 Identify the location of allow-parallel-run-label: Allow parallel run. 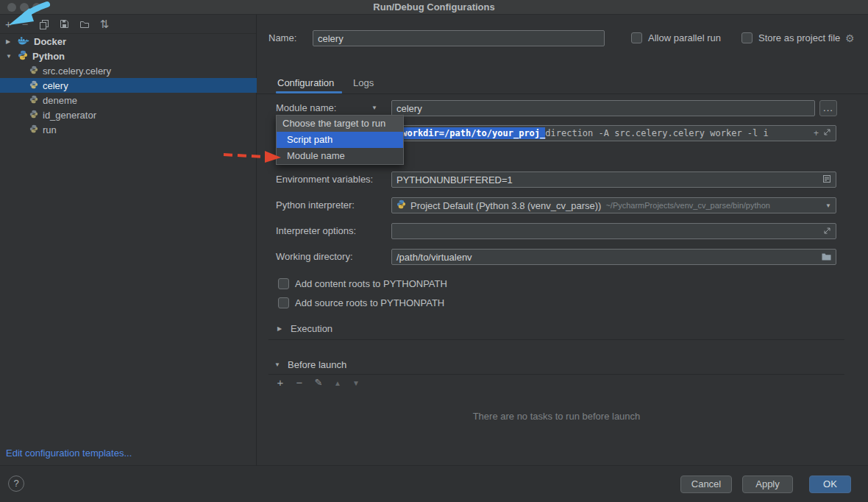
(684, 38).